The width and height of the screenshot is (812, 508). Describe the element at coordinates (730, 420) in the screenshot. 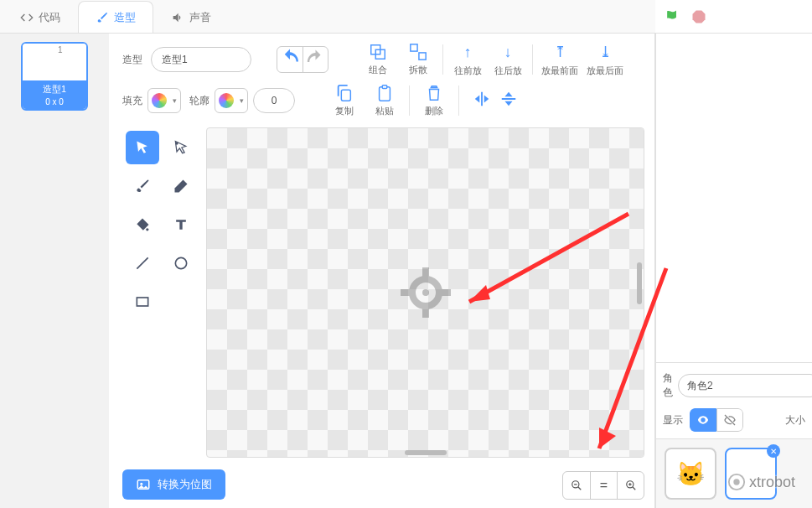

I see `hide-sprite-button` at that location.